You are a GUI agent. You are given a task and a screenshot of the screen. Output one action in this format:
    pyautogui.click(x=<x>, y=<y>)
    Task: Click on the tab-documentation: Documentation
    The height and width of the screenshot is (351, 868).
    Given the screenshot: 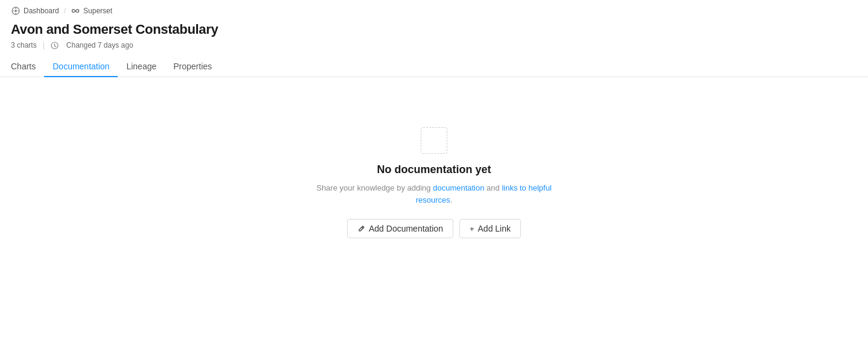 What is the action you would take?
    pyautogui.click(x=81, y=67)
    